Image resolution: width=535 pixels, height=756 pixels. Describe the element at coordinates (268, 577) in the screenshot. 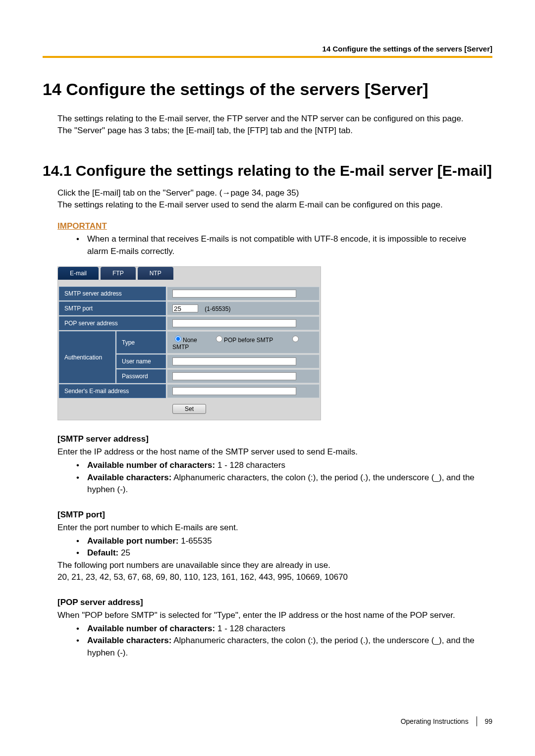

I see `smtp-port-note-2: 20, 21, 23, 42, 53, 67, 68, 69, 80, 110,…` at that location.